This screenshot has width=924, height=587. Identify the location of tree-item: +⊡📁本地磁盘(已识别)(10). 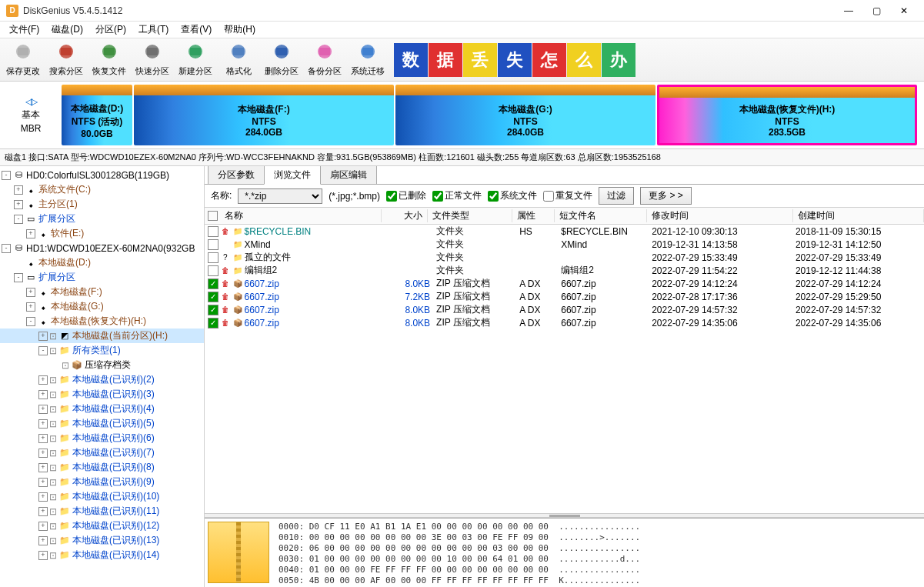
(102, 497).